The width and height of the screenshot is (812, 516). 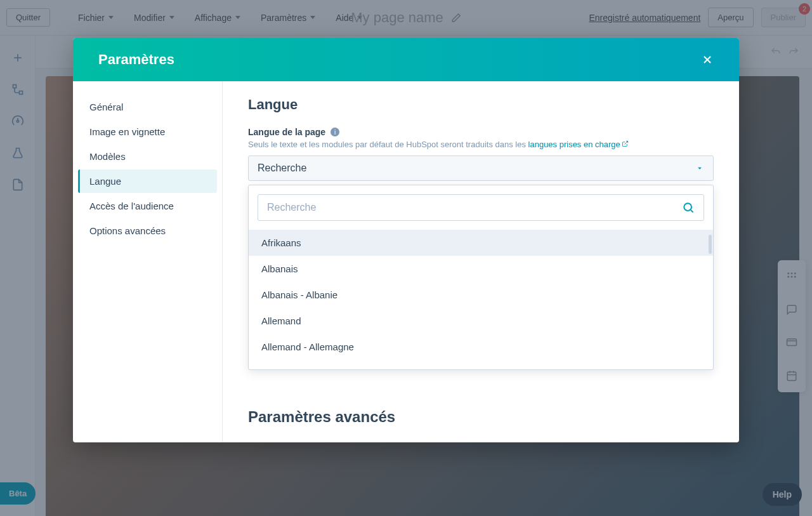 I want to click on field-label: Langue de la page, so click(x=287, y=132).